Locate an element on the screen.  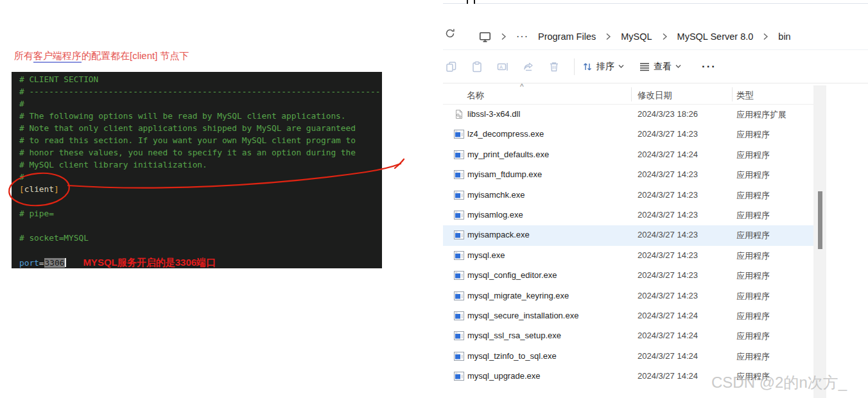
code-line: # --------------------------------------… is located at coordinates (200, 91).